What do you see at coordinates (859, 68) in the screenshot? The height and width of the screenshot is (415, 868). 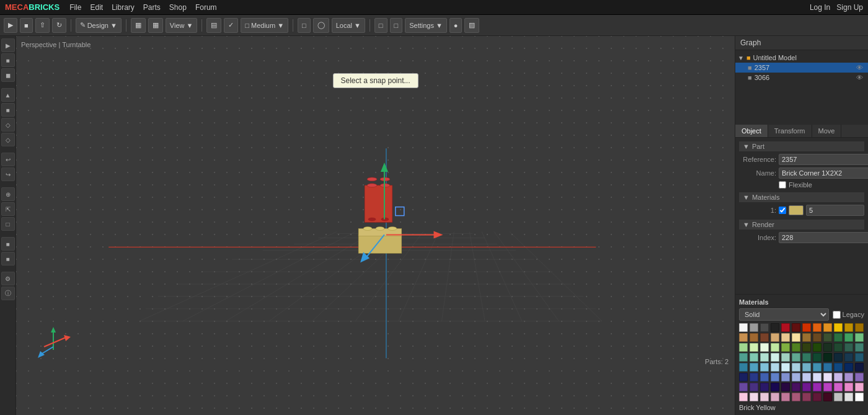 I see `eye-icon-2357: 👁` at bounding box center [859, 68].